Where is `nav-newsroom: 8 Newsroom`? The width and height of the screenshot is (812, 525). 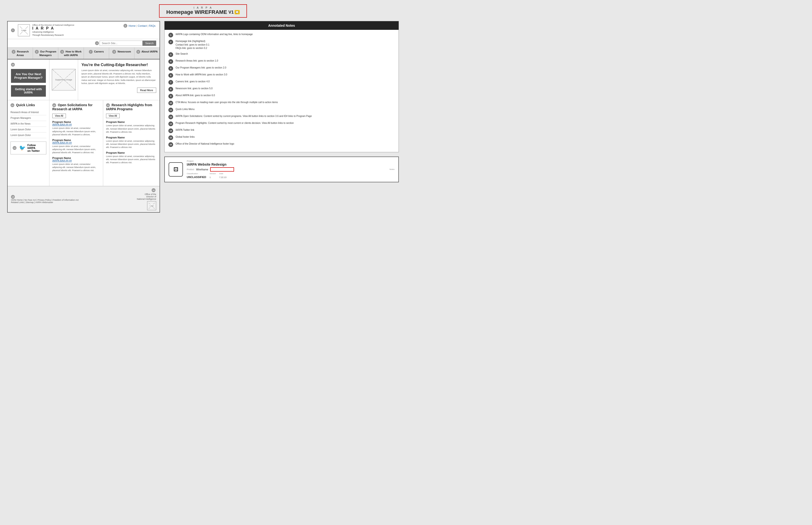
nav-newsroom: 8 Newsroom is located at coordinates (122, 53).